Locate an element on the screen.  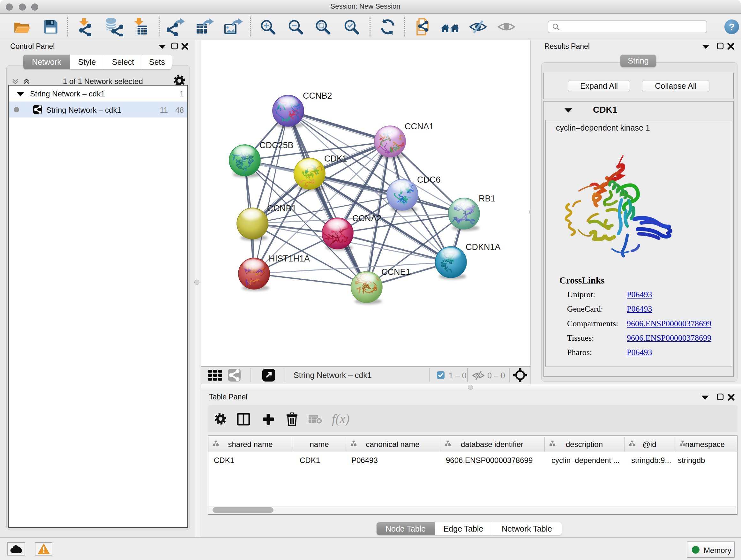
svg-text: CCNA1 is located at coordinates (419, 127).